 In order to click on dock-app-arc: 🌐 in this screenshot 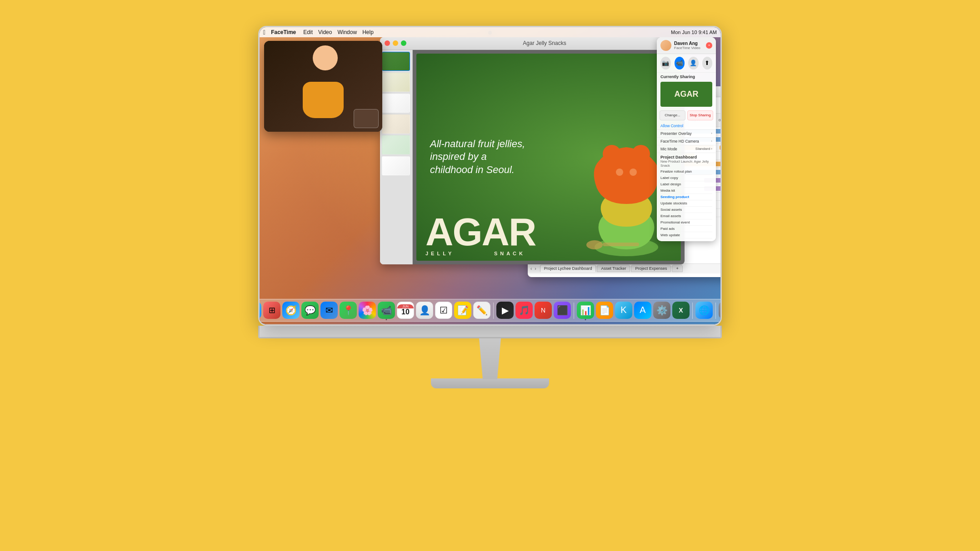, I will do `click(704, 310)`.